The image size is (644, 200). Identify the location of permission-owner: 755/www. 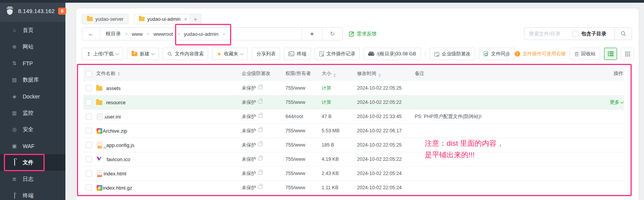
(304, 159).